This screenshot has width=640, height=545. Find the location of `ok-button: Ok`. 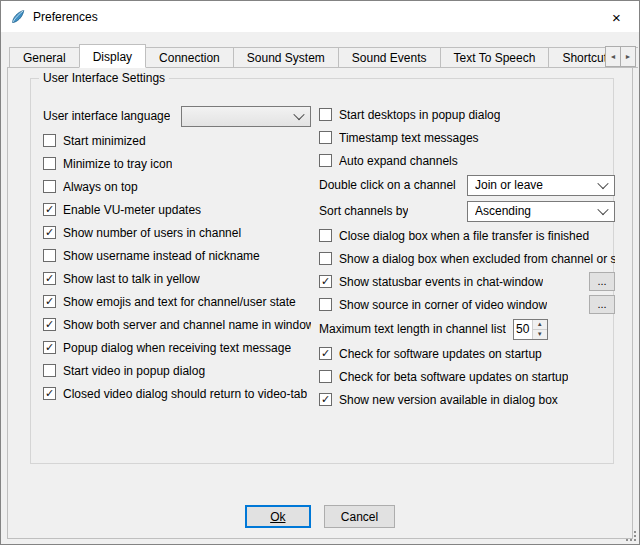

ok-button: Ok is located at coordinates (278, 516).